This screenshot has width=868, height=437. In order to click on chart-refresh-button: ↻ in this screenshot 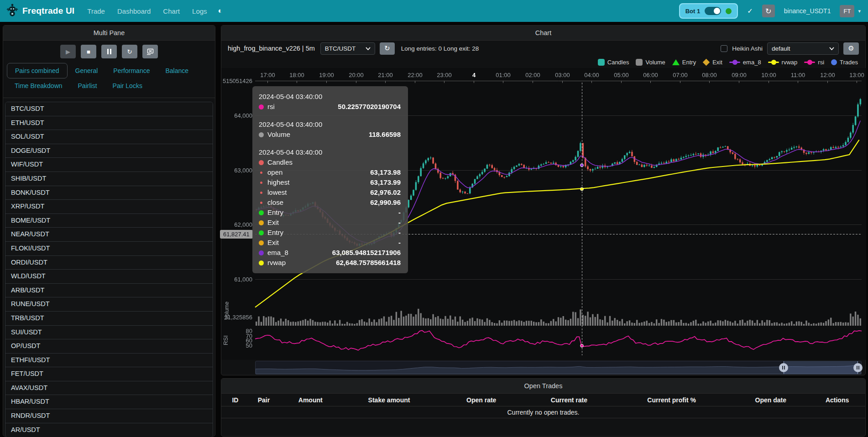, I will do `click(387, 48)`.